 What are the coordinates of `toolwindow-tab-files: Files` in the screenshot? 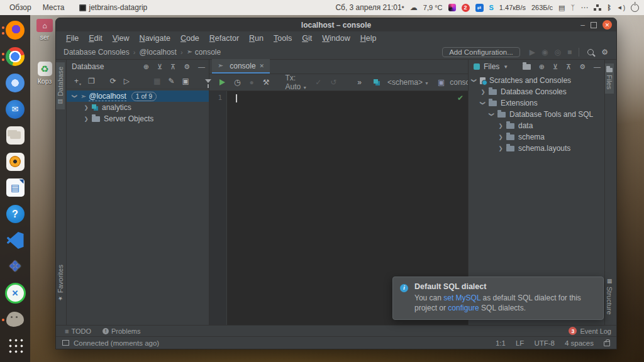 It's located at (609, 79).